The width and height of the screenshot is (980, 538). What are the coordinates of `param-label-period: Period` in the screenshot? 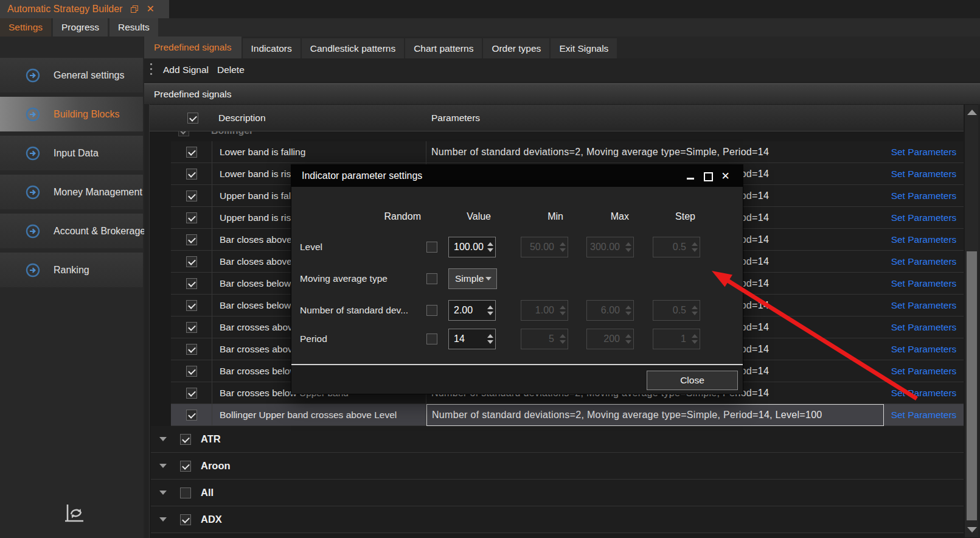 It's located at (363, 339).